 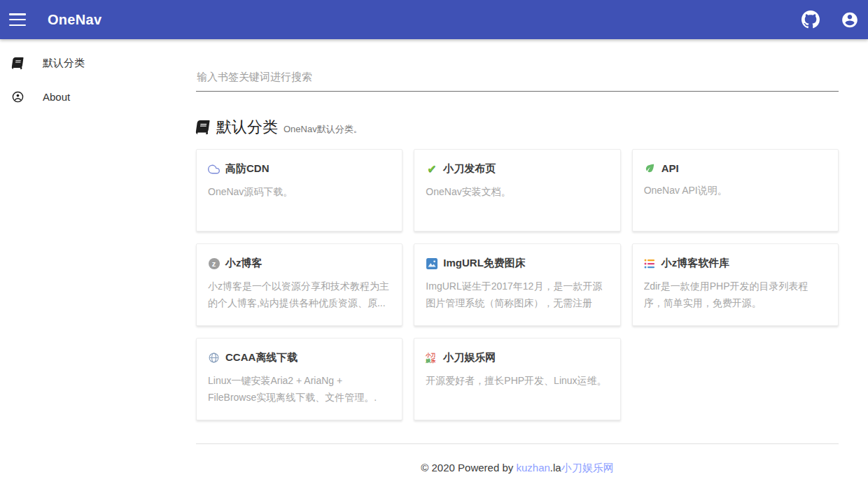 I want to click on z-circle-icon: z, so click(x=214, y=263).